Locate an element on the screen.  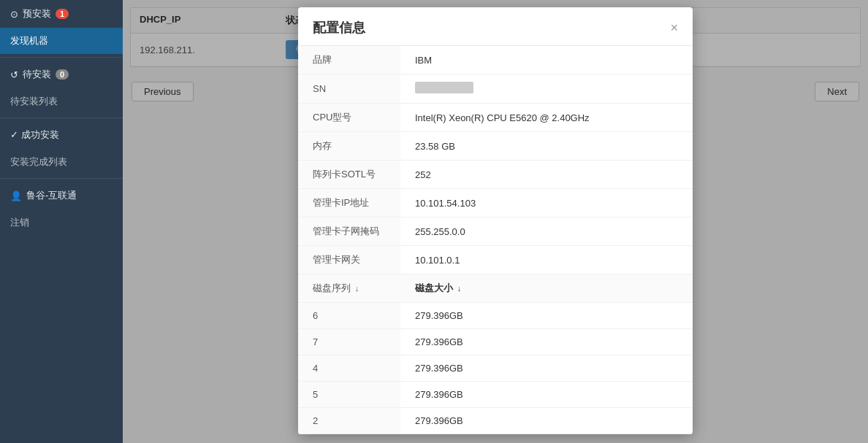
modal-close-button: × is located at coordinates (674, 28).